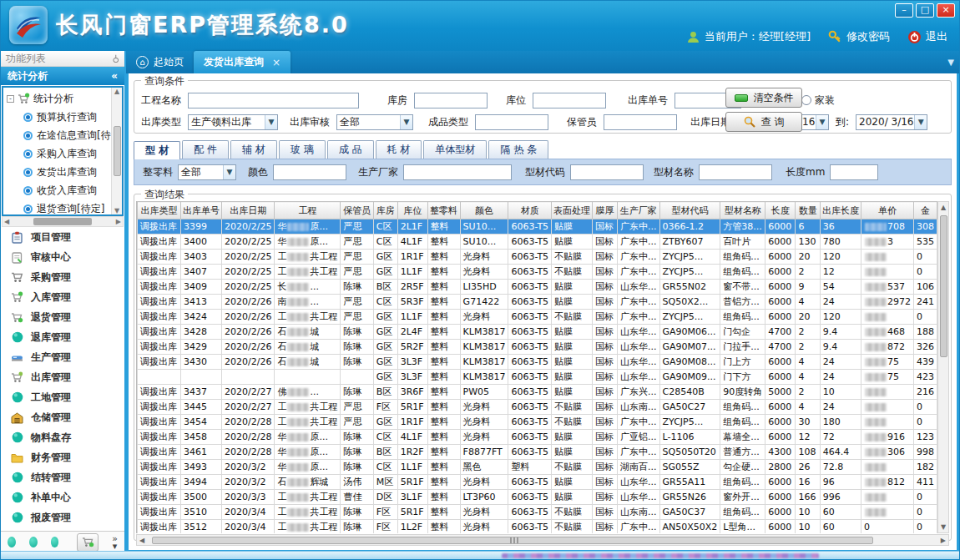 The image size is (960, 560). Describe the element at coordinates (840, 467) in the screenshot. I see `cell: 72.8` at that location.